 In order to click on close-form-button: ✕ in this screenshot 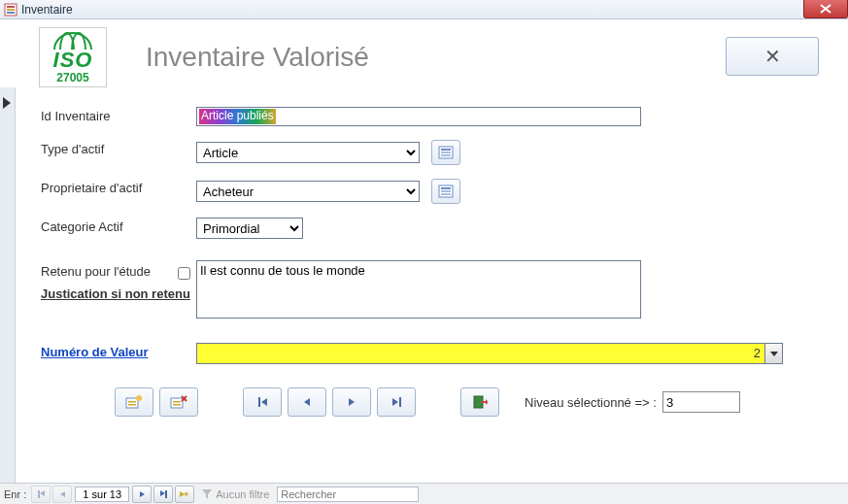, I will do `click(772, 56)`.